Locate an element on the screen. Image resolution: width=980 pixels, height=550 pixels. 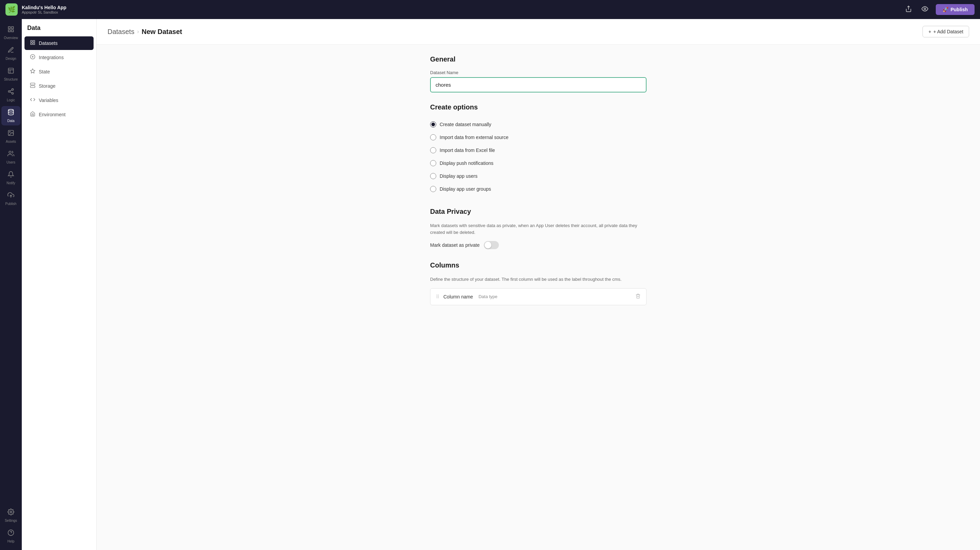
mark-private-toggle is located at coordinates (492, 245).